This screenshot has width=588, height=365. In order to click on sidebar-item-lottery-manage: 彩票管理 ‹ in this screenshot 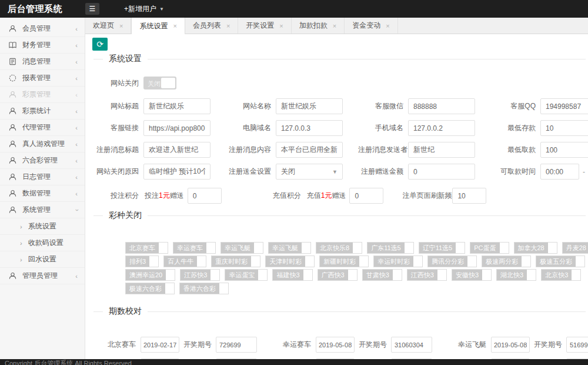, I will do `click(42, 95)`.